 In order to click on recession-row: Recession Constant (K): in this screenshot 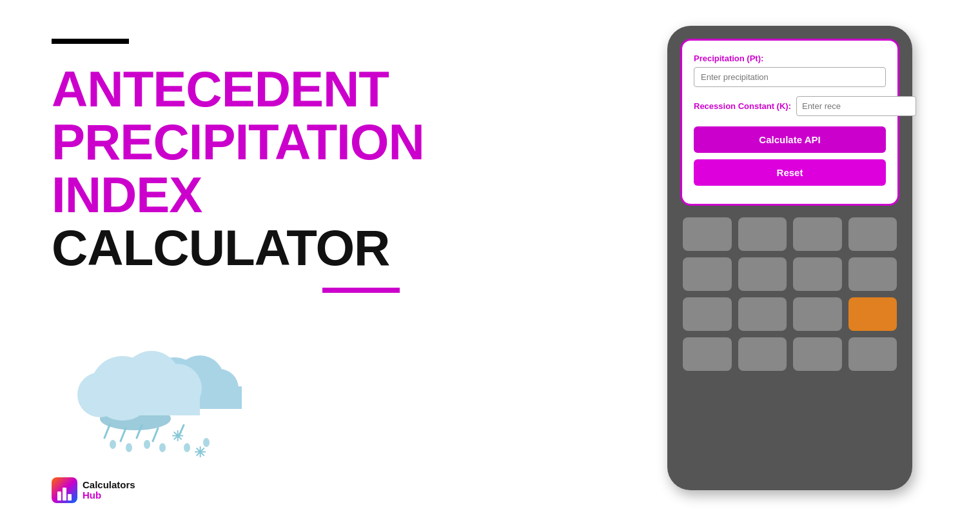, I will do `click(790, 106)`.